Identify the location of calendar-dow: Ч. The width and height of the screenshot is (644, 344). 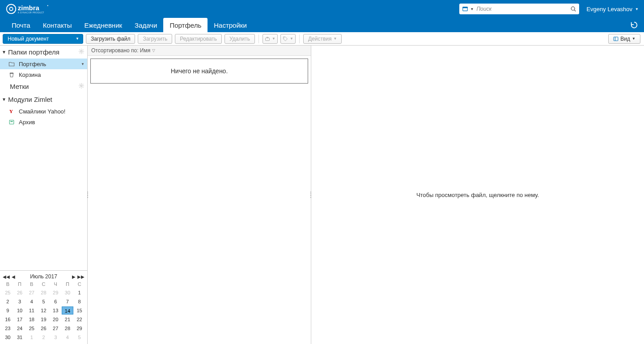
(55, 285).